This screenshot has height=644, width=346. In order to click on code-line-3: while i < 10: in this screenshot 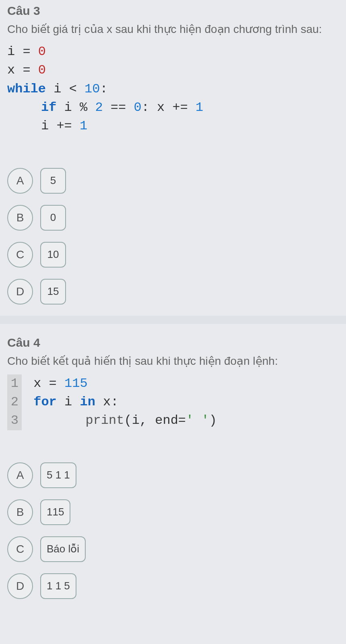, I will do `click(173, 89)`.